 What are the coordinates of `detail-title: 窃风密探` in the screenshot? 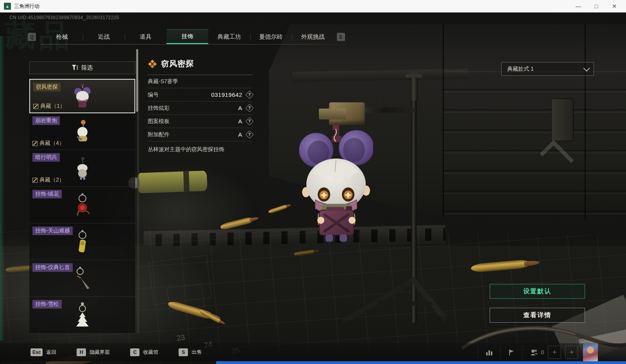 It's located at (177, 64).